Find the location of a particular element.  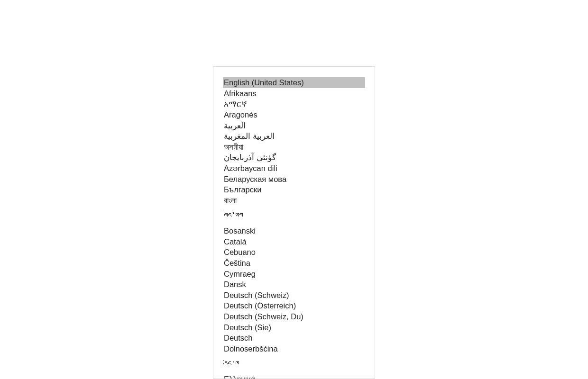

language-option: རྫོང་ཁ is located at coordinates (294, 364).